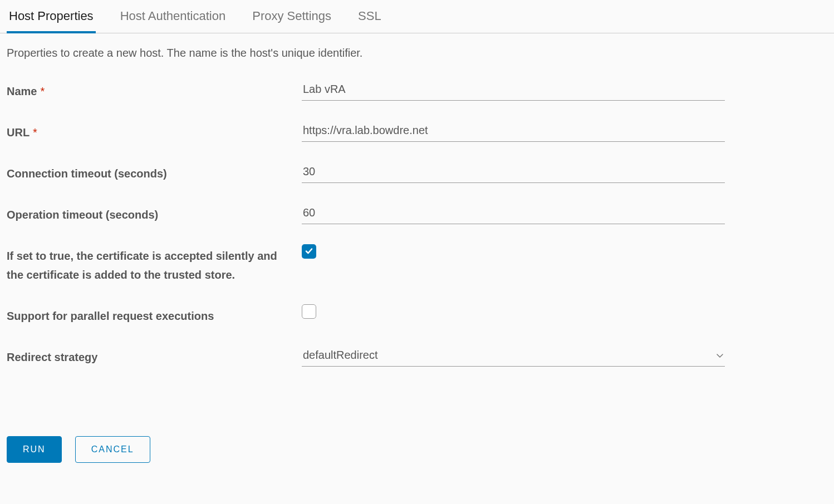 The width and height of the screenshot is (834, 504). What do you see at coordinates (417, 315) in the screenshot?
I see `field-row-parallel-requests: Support for parallel request executions` at bounding box center [417, 315].